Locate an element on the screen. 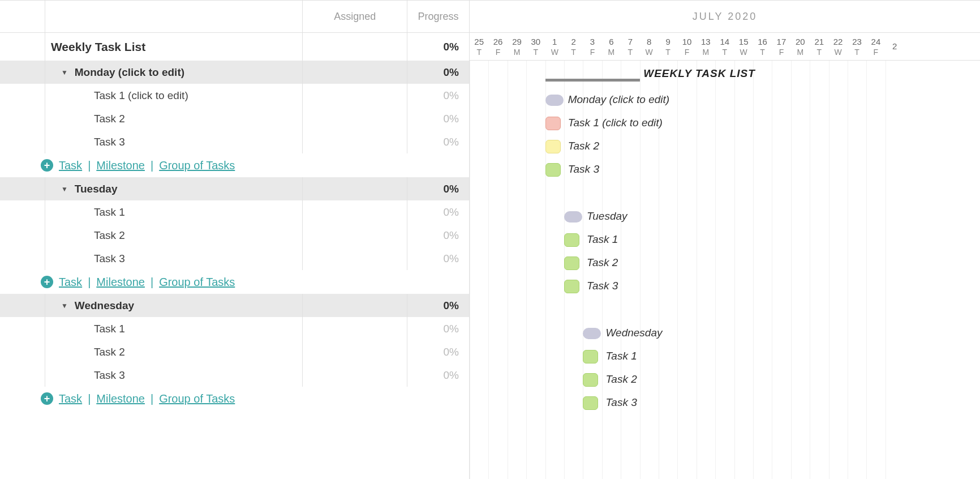 This screenshot has width=980, height=479. day-header-cell: 26F is located at coordinates (498, 46).